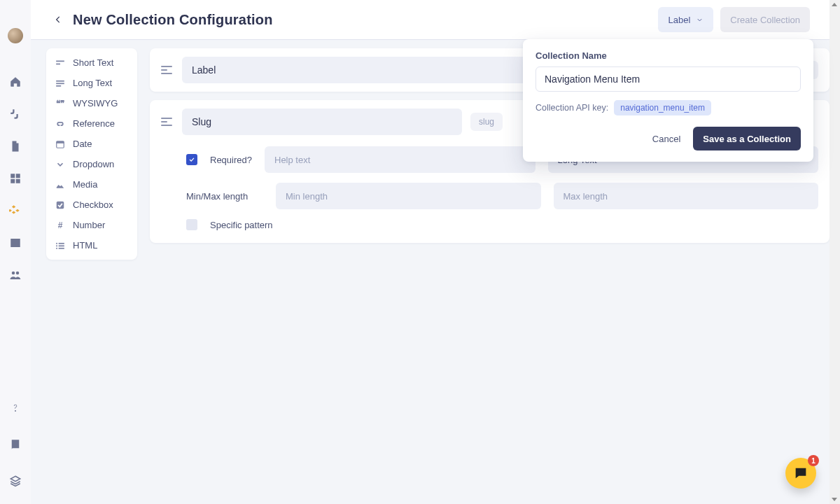  I want to click on number-icon: #, so click(60, 225).